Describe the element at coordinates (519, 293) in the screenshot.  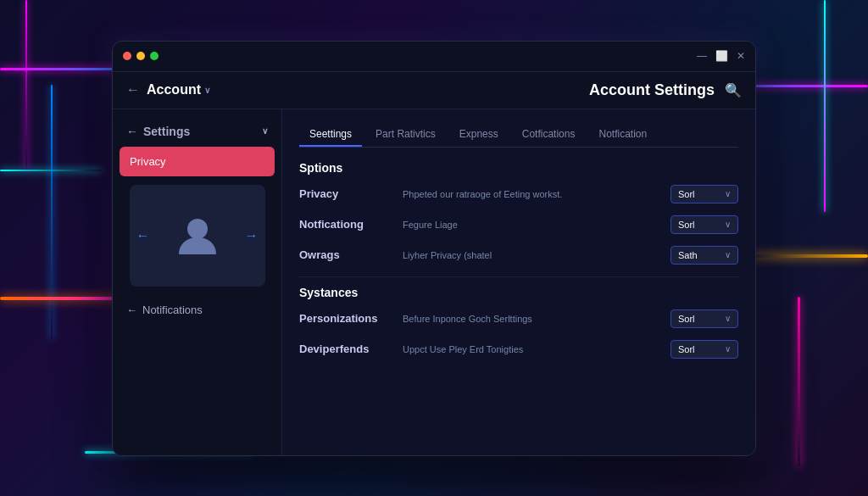
I see `section-title-systances: Systances` at that location.